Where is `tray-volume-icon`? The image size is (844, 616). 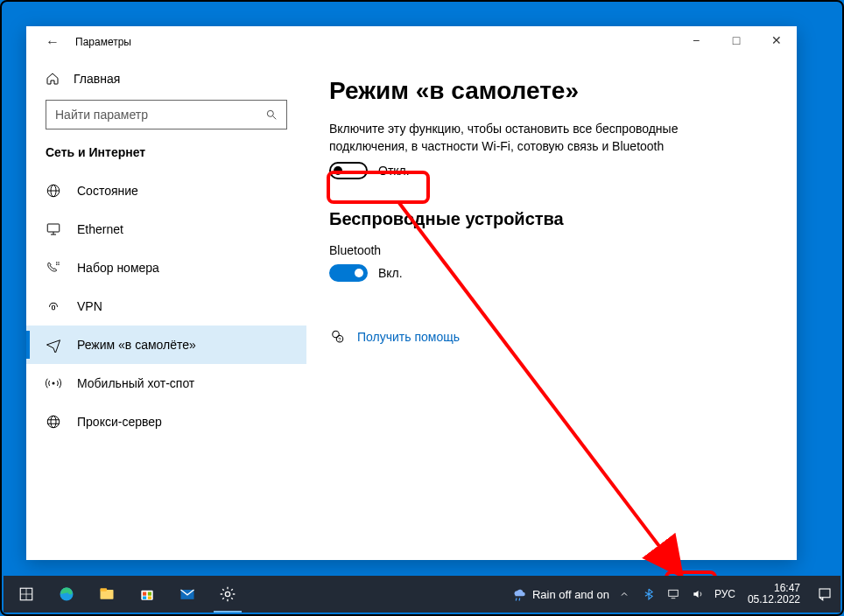 tray-volume-icon is located at coordinates (698, 594).